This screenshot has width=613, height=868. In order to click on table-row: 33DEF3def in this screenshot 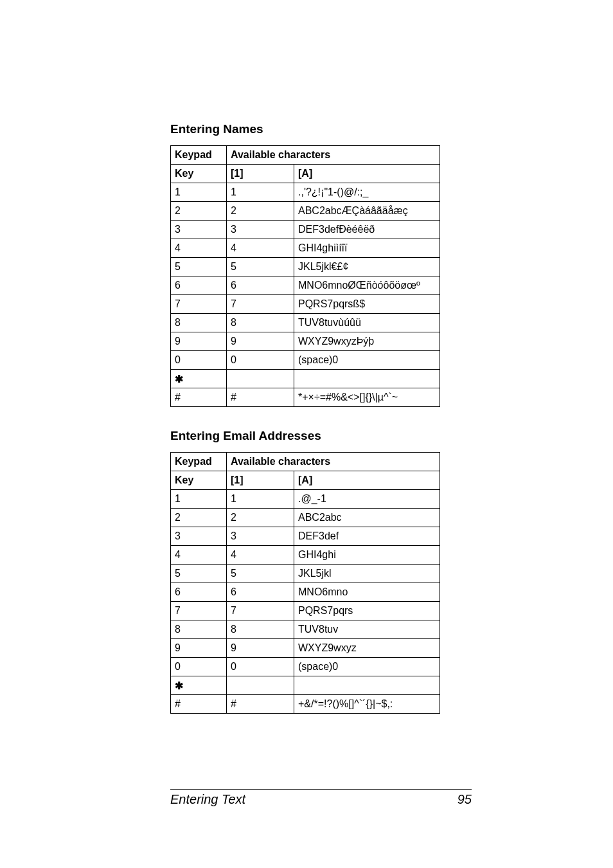, I will do `click(306, 536)`.